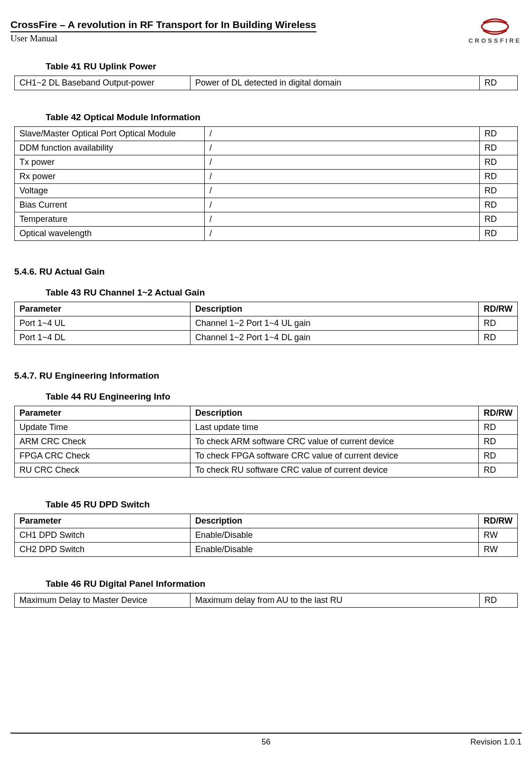 The image size is (532, 764). Describe the element at coordinates (334, 428) in the screenshot. I see `cell-desc: Last update time` at that location.